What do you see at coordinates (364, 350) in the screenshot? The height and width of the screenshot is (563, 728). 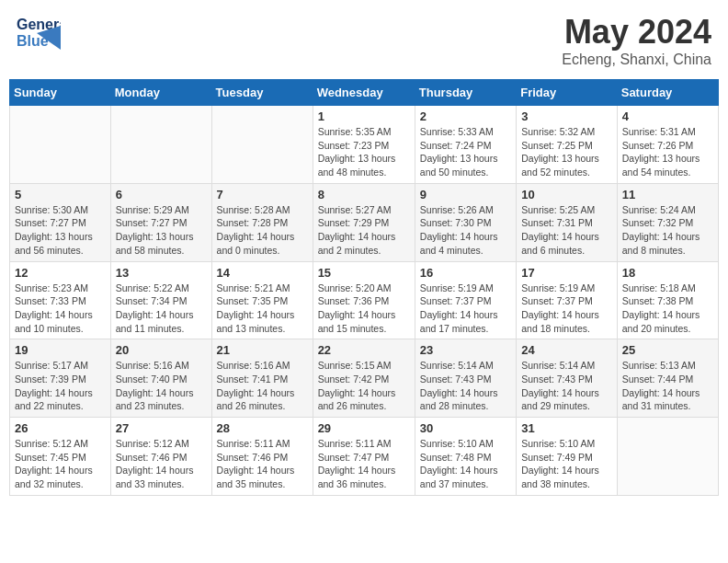 I see `day-number: 22` at bounding box center [364, 350].